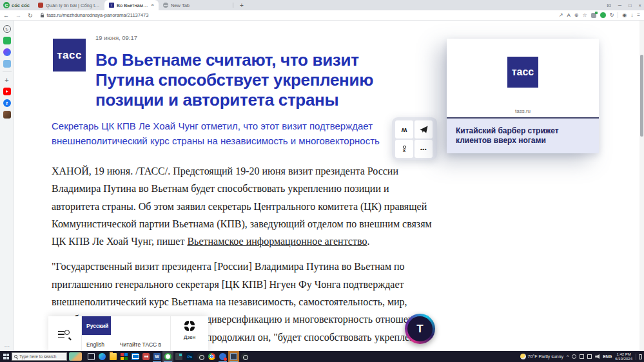 The width and height of the screenshot is (644, 362). What do you see at coordinates (135, 357) in the screenshot?
I see `mail-app-button` at bounding box center [135, 357].